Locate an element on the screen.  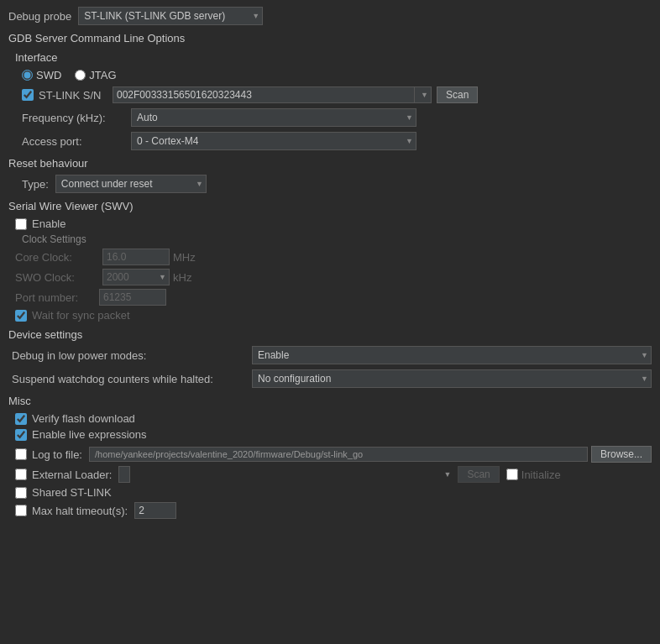
watchdog-select-wrapper: No configuration Enable Disable is located at coordinates (452, 379).